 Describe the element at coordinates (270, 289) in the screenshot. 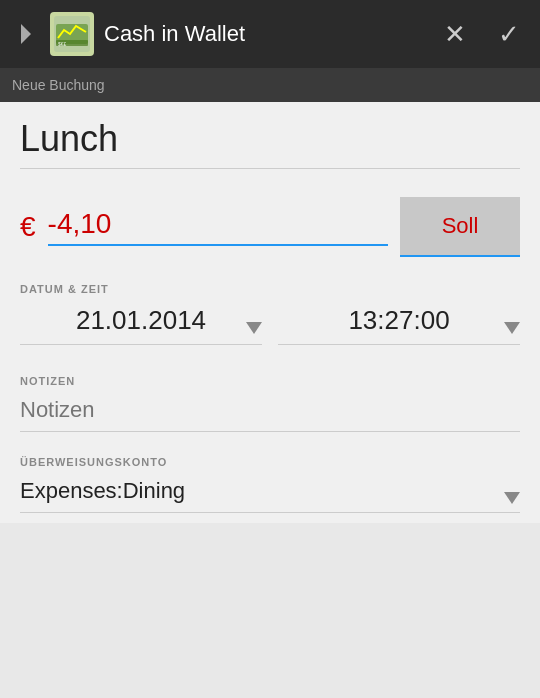

I see `datetime-label: DATUM & ZEIT` at that location.